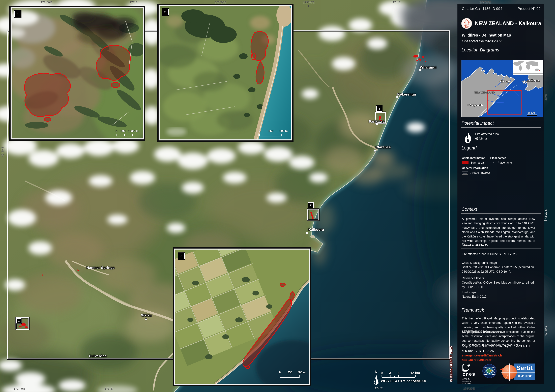  What do you see at coordinates (407, 94) in the screenshot?
I see `placename-kekerengu: Kekerengu` at bounding box center [407, 94].